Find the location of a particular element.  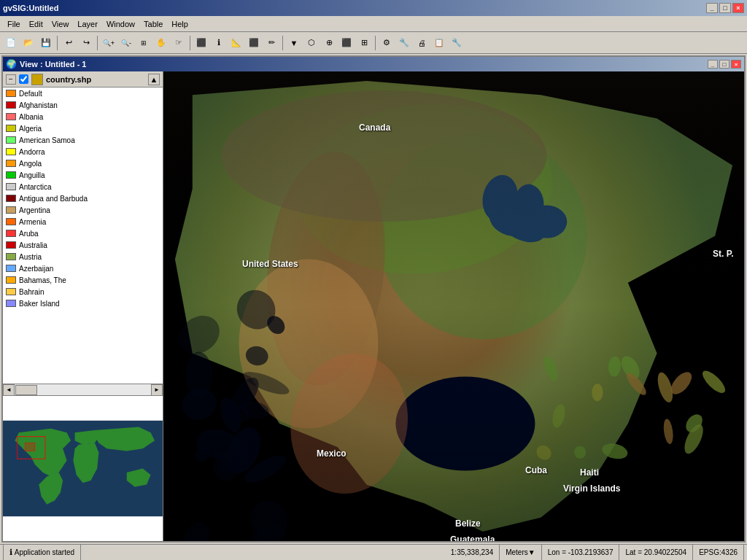

zoom-in-button: 🔍+ is located at coordinates (109, 43).